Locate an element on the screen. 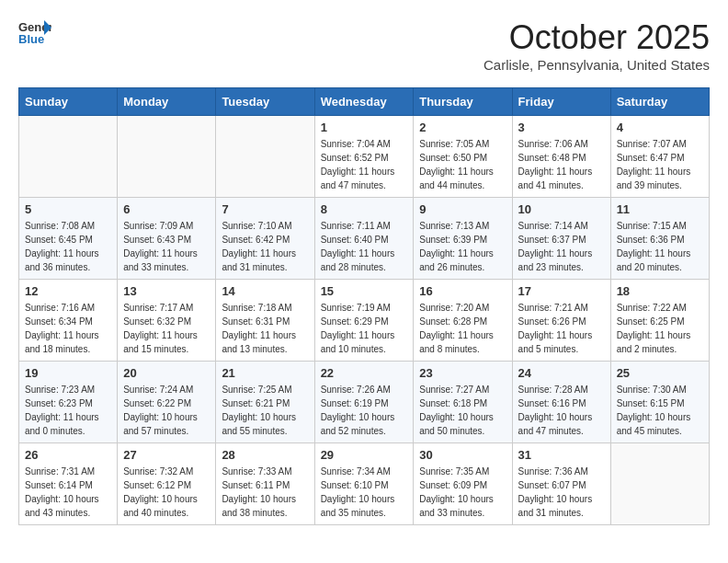 This screenshot has width=728, height=563. day-number: 30 is located at coordinates (462, 454).